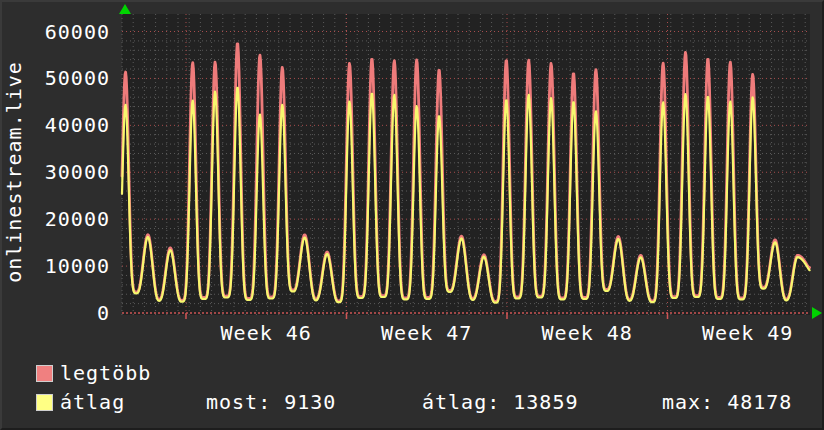 This screenshot has height=430, width=824. I want to click on vertical-site-label: onlinestream.live, so click(14, 172).